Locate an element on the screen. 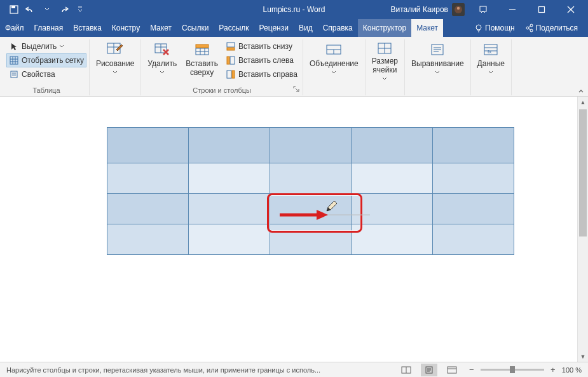 Image resolution: width=588 pixels, height=377 pixels. undo-button is located at coordinates (31, 10).